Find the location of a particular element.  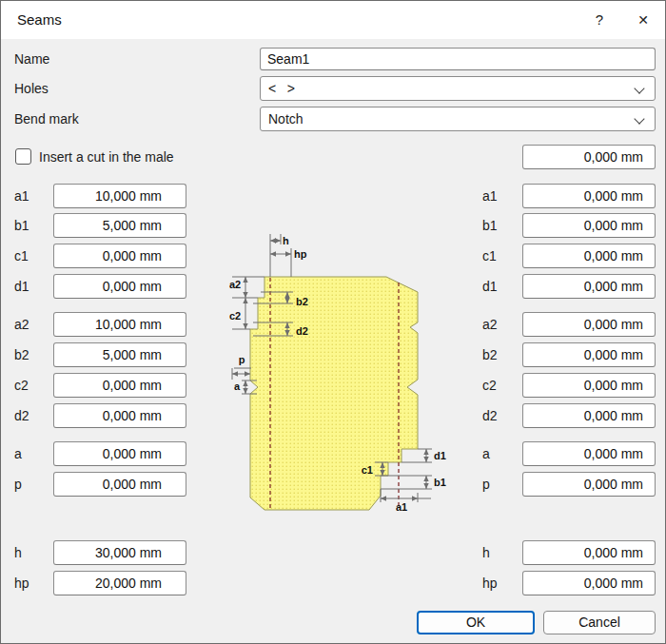

dim-label-b1: b1 is located at coordinates (440, 482).